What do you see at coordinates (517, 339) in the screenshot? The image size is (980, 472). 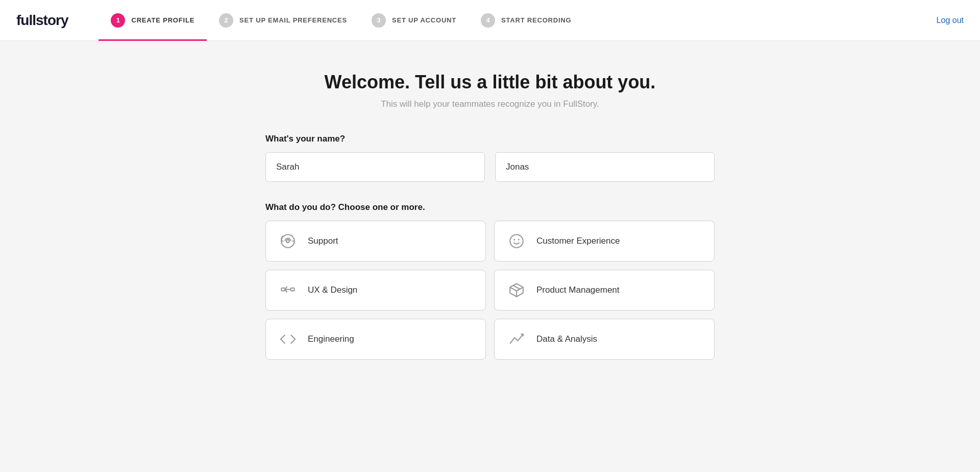 I see `chart-icon` at bounding box center [517, 339].